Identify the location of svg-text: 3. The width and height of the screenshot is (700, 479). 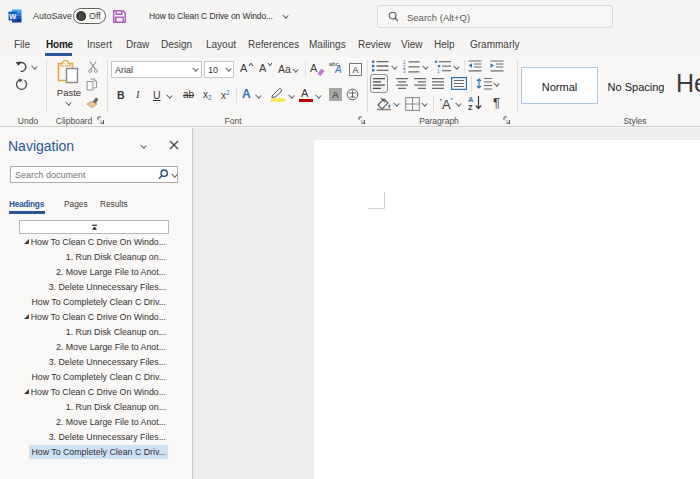
(404, 71).